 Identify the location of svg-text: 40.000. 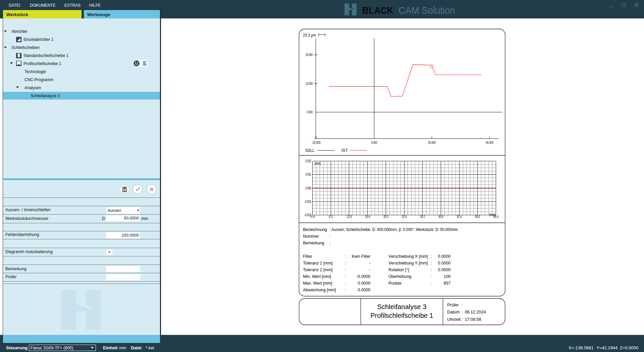
(490, 142).